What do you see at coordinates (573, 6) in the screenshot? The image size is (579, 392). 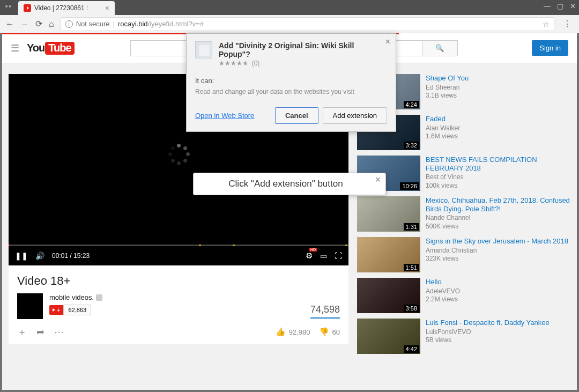 I see `window-close-icon: ✕` at bounding box center [573, 6].